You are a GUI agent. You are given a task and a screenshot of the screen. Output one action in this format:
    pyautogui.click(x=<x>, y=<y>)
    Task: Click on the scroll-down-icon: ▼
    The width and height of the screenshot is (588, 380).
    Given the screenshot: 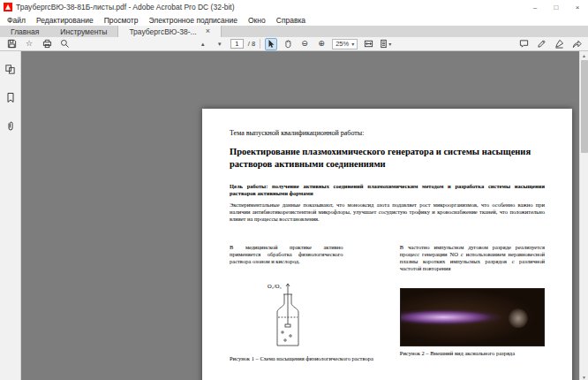 What is the action you would take?
    pyautogui.click(x=584, y=376)
    